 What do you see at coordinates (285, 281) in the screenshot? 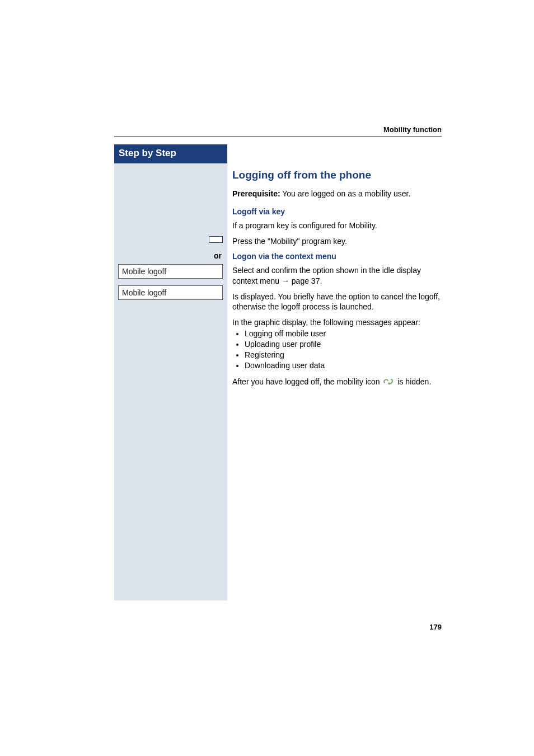
I see `arrow-icon: →` at bounding box center [285, 281].